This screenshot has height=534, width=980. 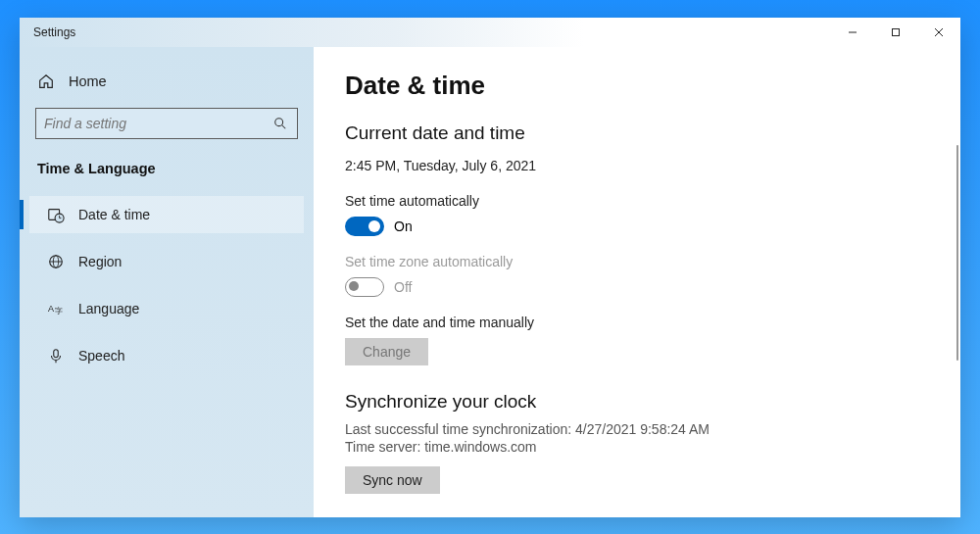 I want to click on sidebar-item-label: Date & time, so click(x=114, y=215).